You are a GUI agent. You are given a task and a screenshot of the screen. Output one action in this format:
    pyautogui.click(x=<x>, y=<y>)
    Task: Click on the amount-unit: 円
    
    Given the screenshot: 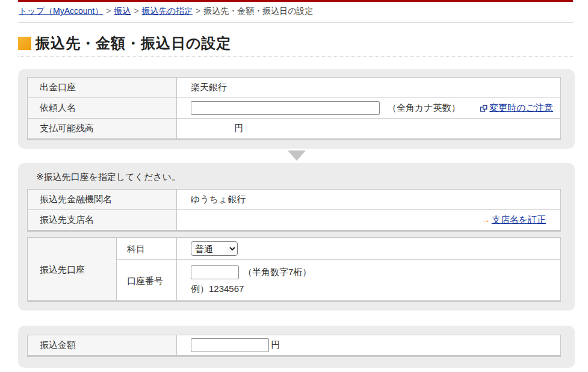 What is the action you would take?
    pyautogui.click(x=276, y=346)
    